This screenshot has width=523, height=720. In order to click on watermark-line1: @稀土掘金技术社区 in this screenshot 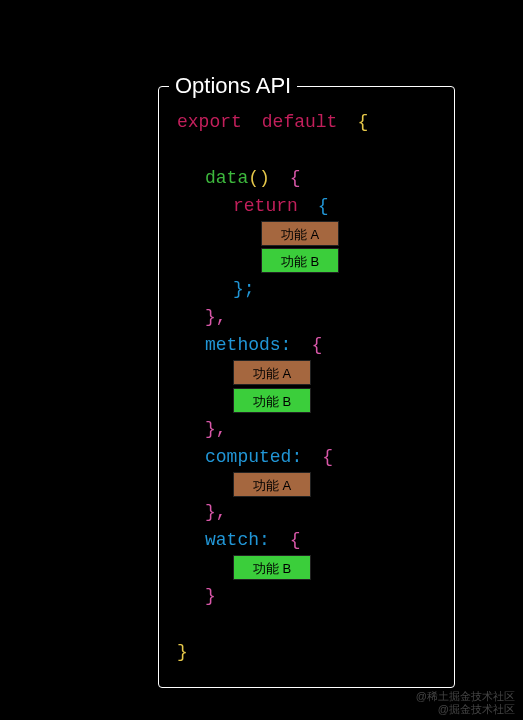, I will do `click(466, 696)`.